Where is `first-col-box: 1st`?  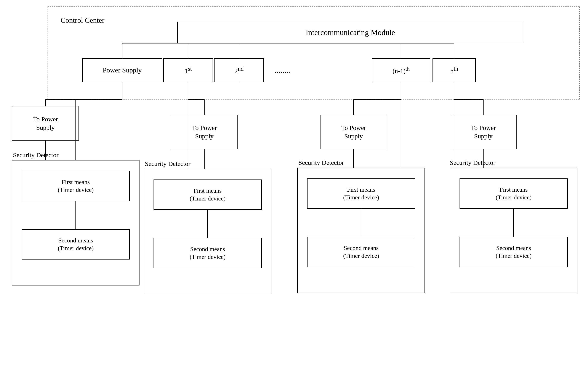 first-col-box: 1st is located at coordinates (188, 70).